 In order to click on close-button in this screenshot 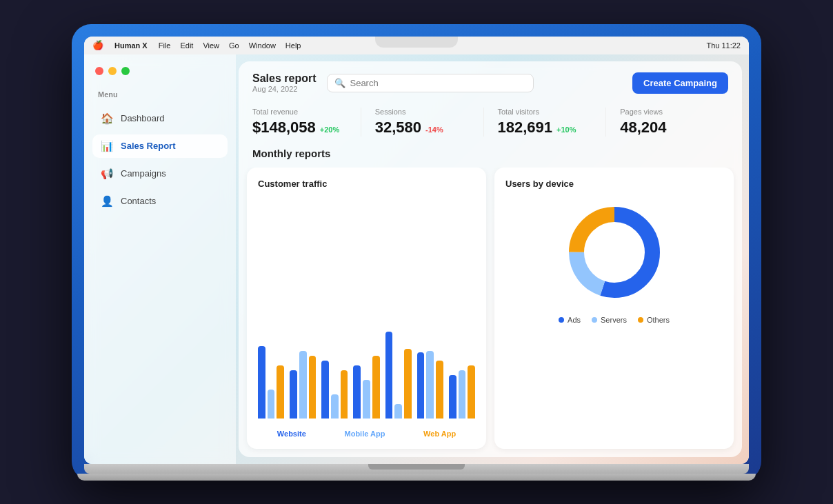, I will do `click(99, 71)`.